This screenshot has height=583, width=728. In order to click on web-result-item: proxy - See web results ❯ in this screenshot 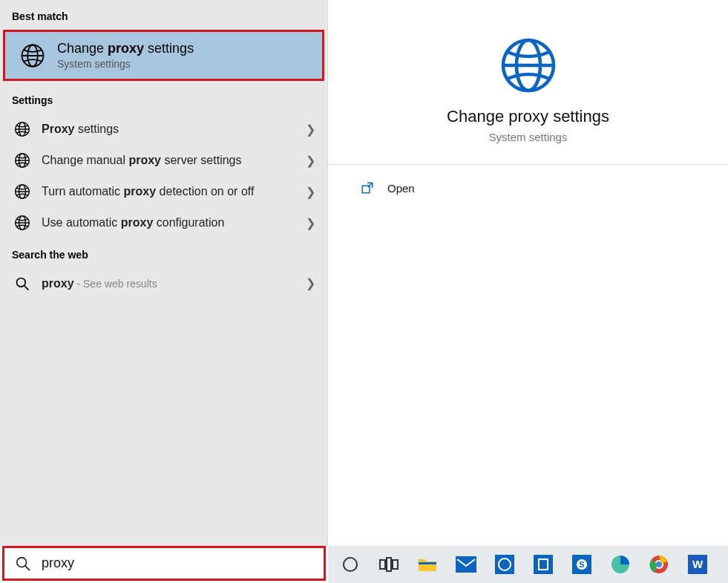, I will do `click(163, 284)`.